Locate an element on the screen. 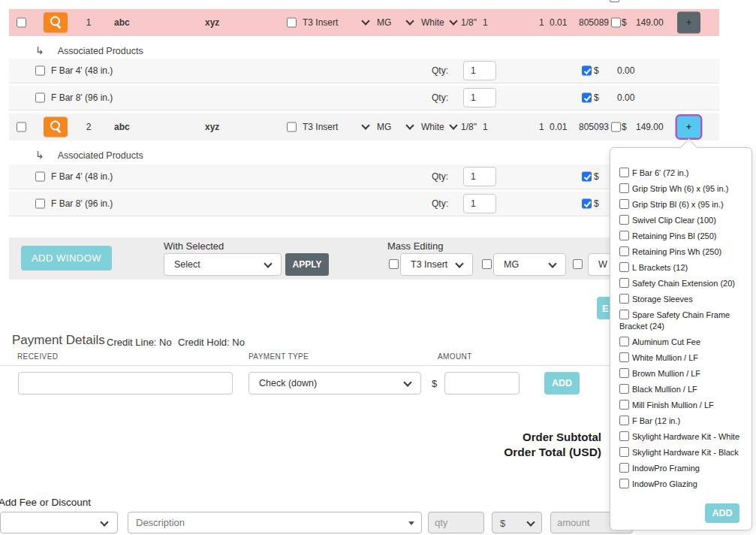 The height and width of the screenshot is (535, 756). popup-product-option: Spare Safety Chain Frame Bracket (24) is located at coordinates (682, 321).